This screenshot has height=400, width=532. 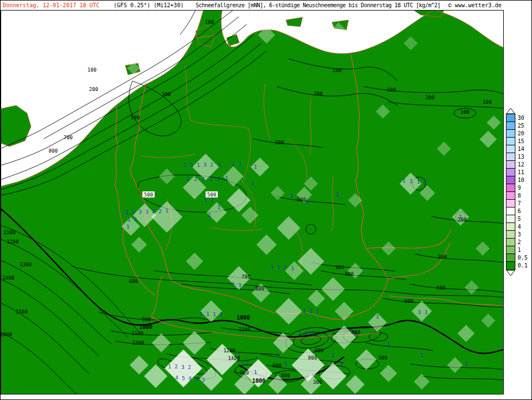 What do you see at coordinates (190, 379) in the screenshot?
I see `snow-value: 9` at bounding box center [190, 379].